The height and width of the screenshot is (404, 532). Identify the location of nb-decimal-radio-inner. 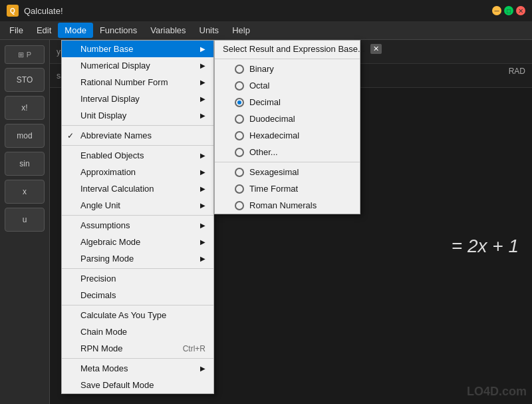
(239, 102).